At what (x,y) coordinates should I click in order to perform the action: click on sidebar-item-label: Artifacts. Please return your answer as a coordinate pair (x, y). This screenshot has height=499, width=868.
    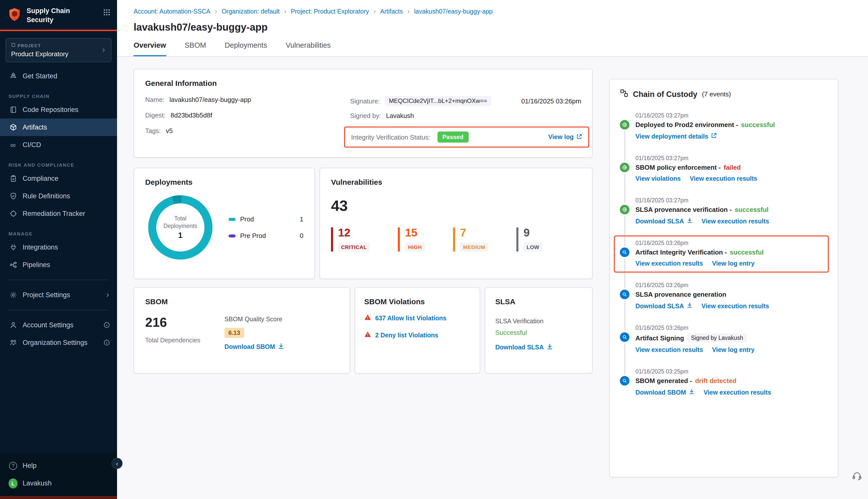
    Looking at the image, I should click on (35, 127).